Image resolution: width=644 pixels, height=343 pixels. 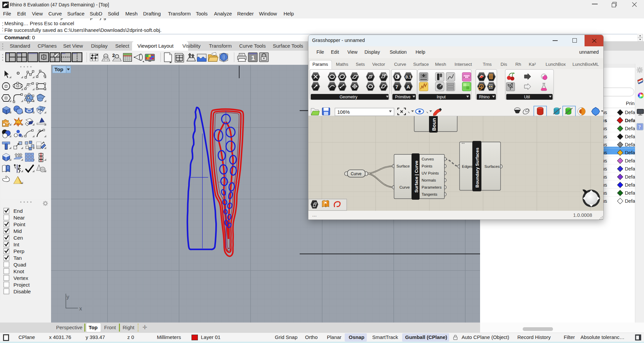 I want to click on svg-text: 0.1, so click(x=409, y=77).